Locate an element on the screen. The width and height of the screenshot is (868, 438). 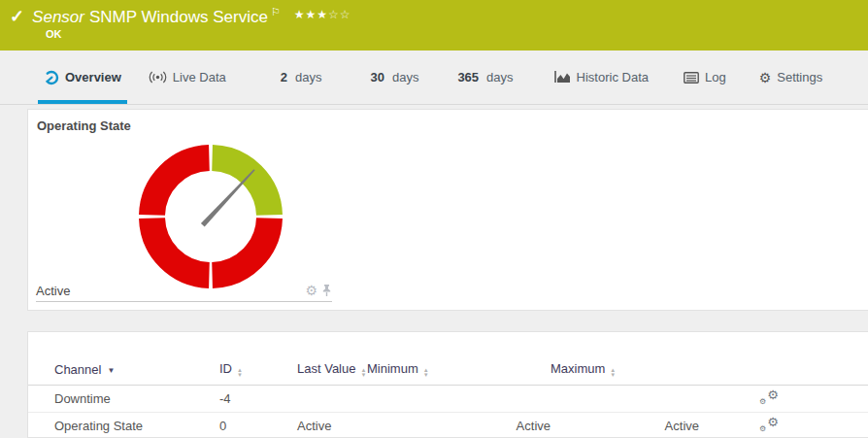
ok-check-icon: ✓ is located at coordinates (17, 17).